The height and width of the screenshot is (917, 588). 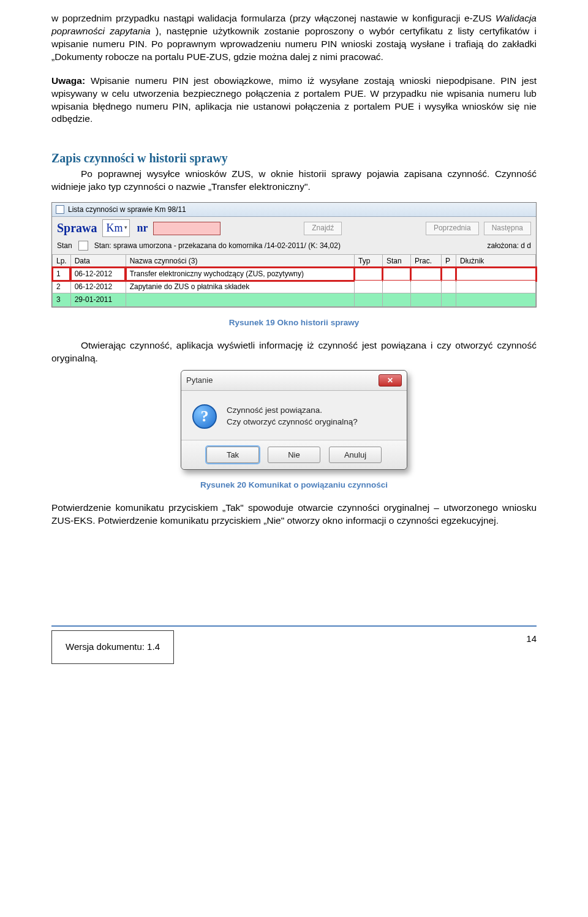 What do you see at coordinates (127, 209) in the screenshot?
I see `window-title: Lista czynności w sprawie Km 98/11` at bounding box center [127, 209].